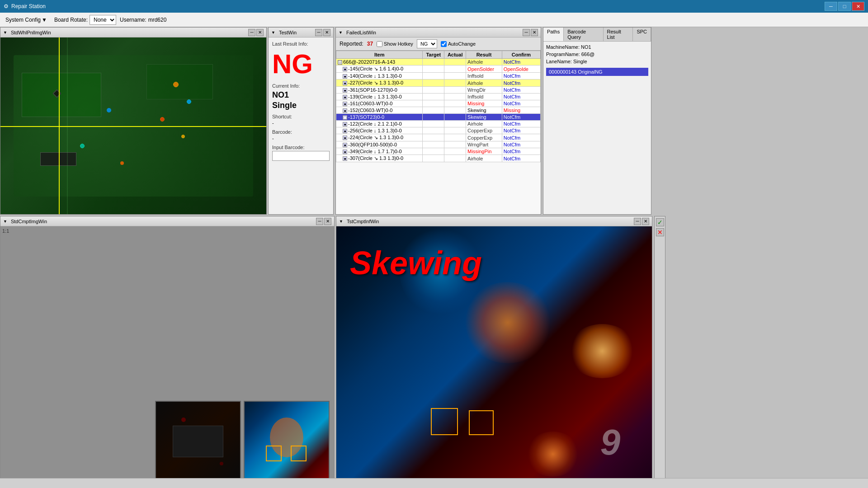  I want to click on result-list-item: 0000000143 OriginalNG, so click(597, 72).